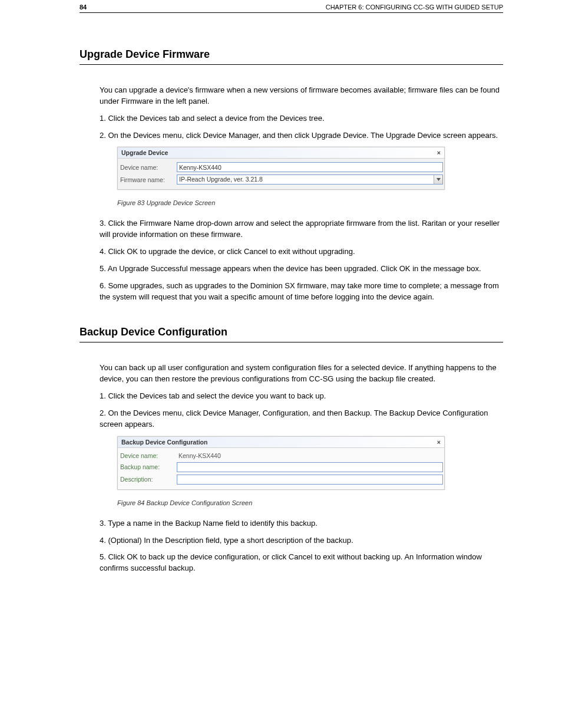 This screenshot has height=728, width=562. What do you see at coordinates (291, 96) in the screenshot?
I see `s1-intro: You can upgrade a device's firmware when…` at bounding box center [291, 96].